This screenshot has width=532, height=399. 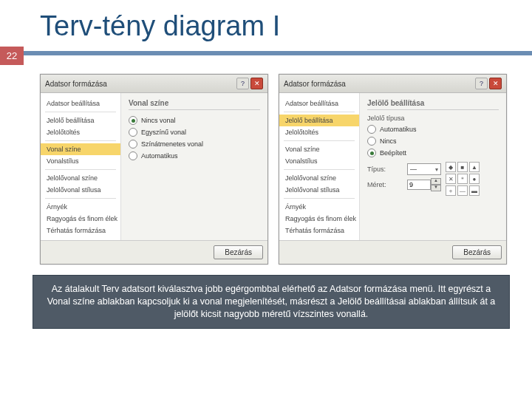 I want to click on marker-shape-icon: —, so click(x=463, y=191).